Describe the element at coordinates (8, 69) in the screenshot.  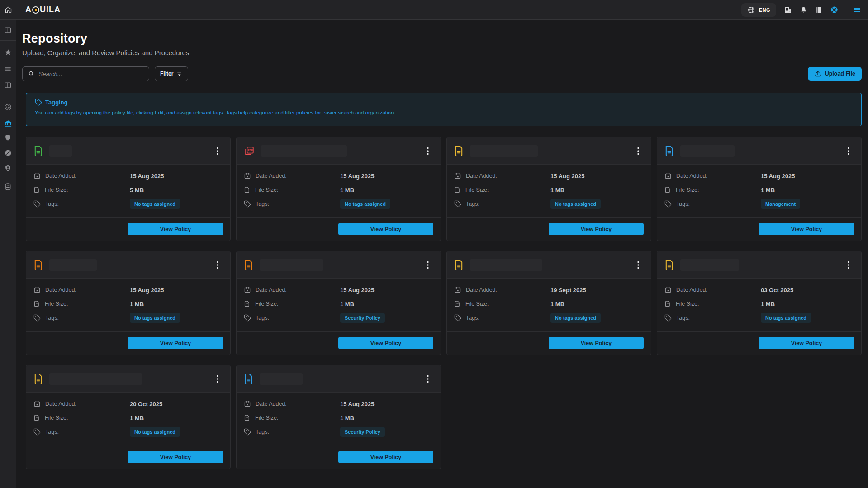
I see `sidebar-item-list` at that location.